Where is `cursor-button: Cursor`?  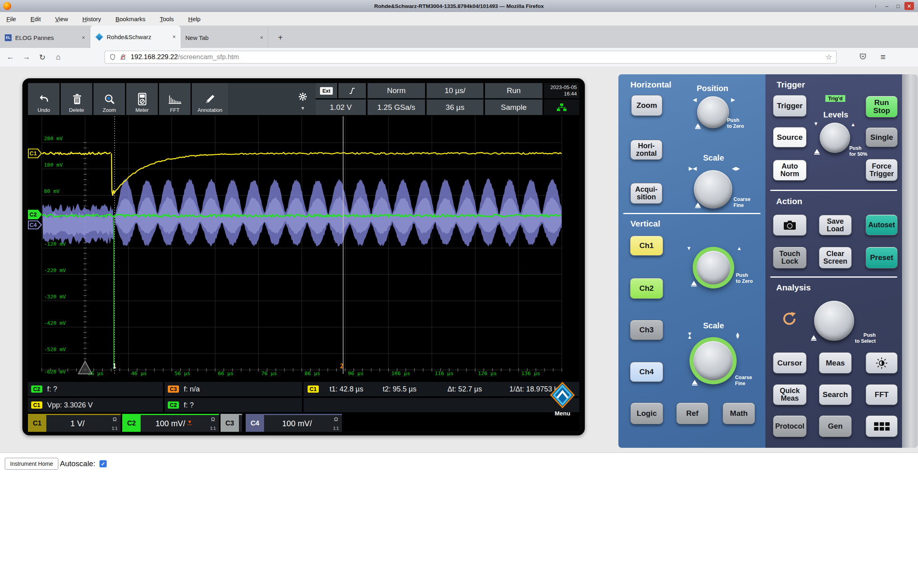 cursor-button: Cursor is located at coordinates (790, 363).